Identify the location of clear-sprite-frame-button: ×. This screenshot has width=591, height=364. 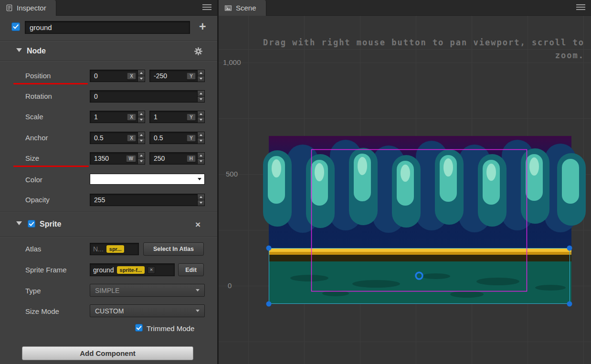
(151, 270).